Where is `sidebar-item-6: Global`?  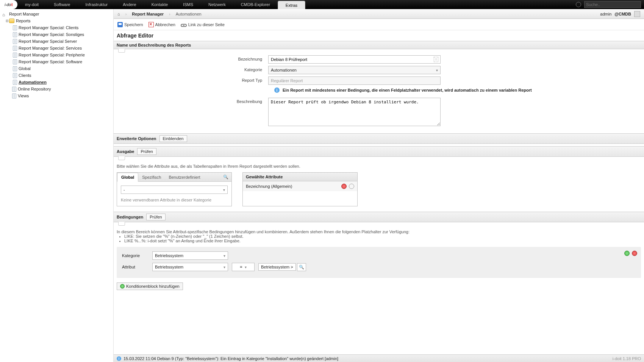
sidebar-item-6: Global is located at coordinates (57, 69).